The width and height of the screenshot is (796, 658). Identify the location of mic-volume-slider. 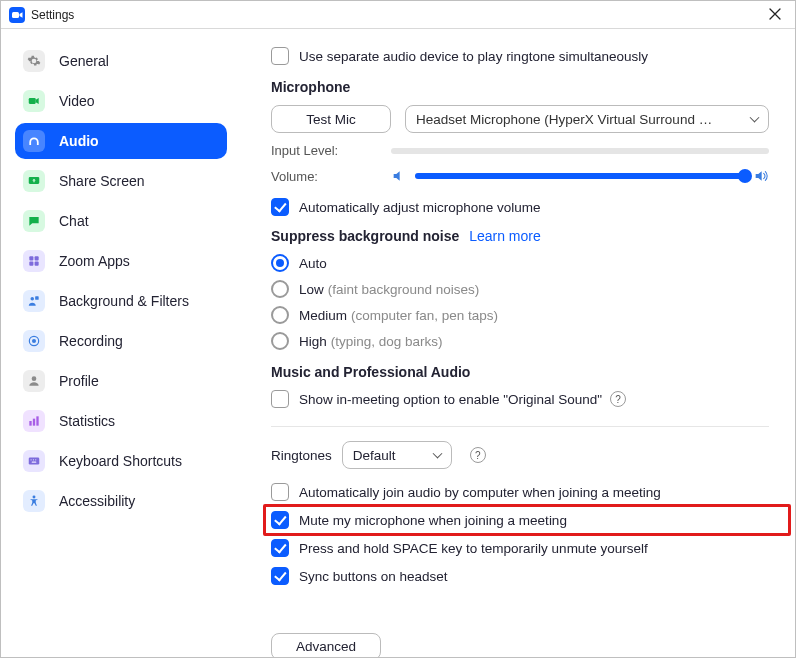
(580, 176).